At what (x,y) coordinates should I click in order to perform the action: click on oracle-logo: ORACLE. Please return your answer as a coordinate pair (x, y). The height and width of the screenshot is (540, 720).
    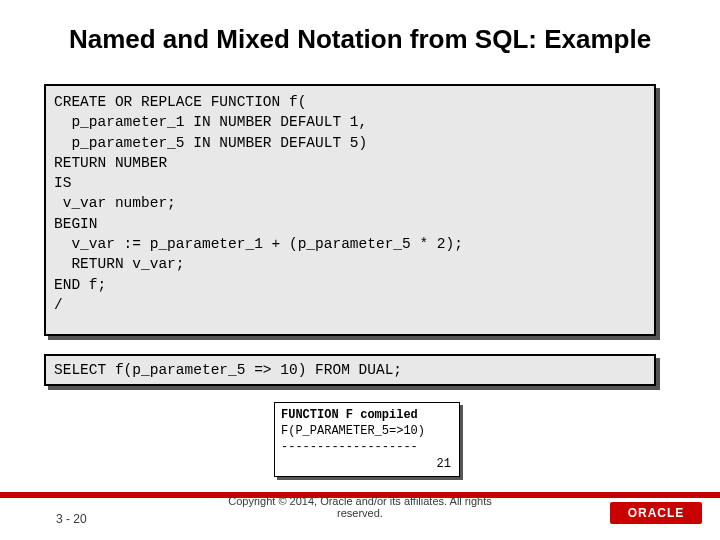
    Looking at the image, I should click on (656, 513).